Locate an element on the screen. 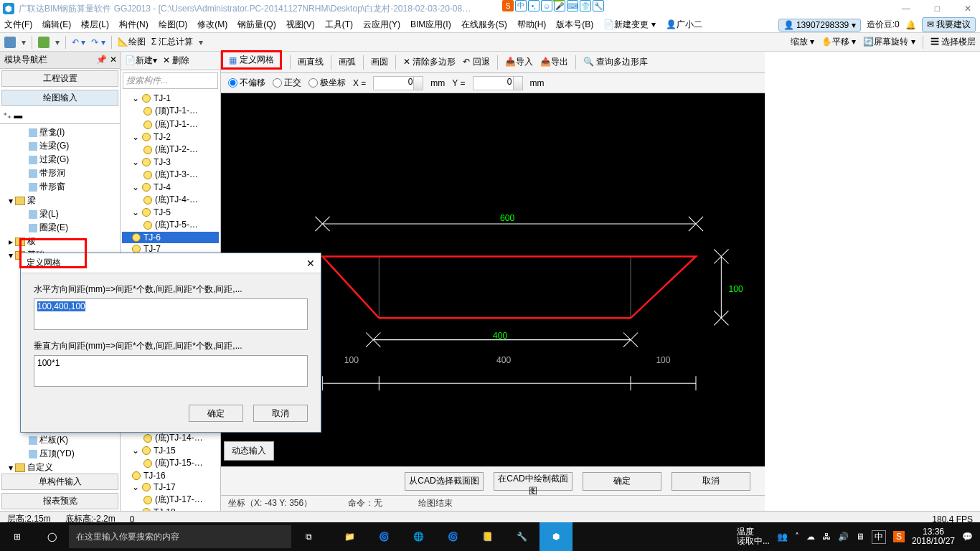 Image resolution: width=980 pixels, height=551 pixels. x-input: 0 is located at coordinates (398, 83).